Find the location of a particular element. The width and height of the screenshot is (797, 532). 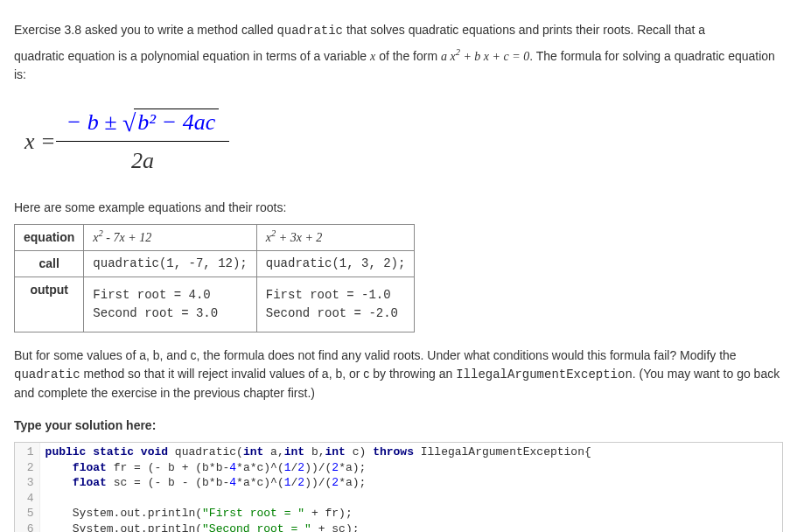

line-number-gutter: 1 2 3 4 5 6 7 8 9 10 is located at coordinates (28, 487).